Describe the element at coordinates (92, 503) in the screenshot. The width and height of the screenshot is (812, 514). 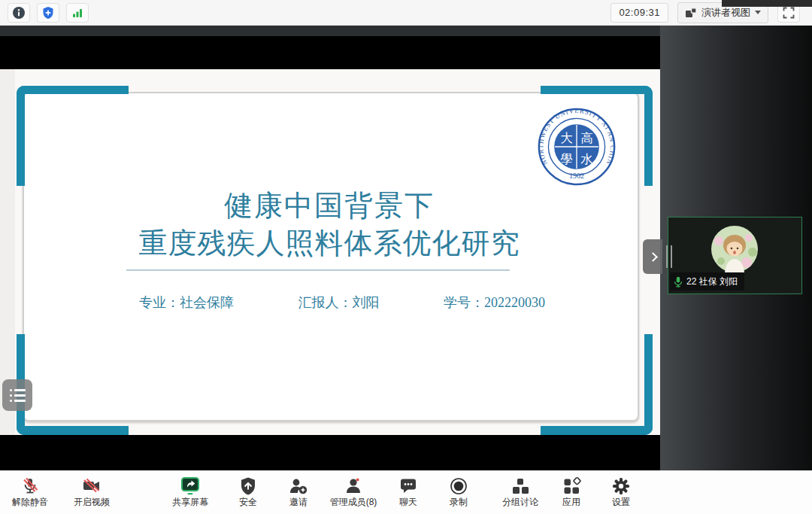
I see `start-video-label: 开启视频` at that location.